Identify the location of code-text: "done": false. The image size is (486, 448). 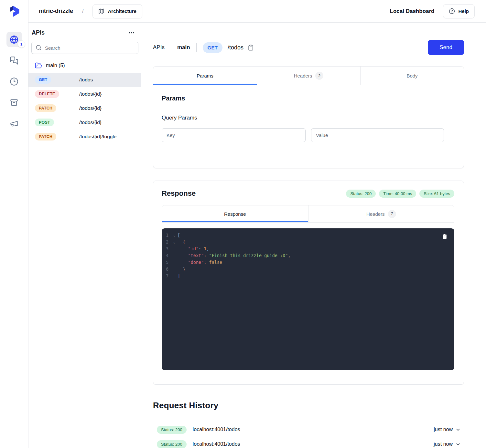
(200, 262).